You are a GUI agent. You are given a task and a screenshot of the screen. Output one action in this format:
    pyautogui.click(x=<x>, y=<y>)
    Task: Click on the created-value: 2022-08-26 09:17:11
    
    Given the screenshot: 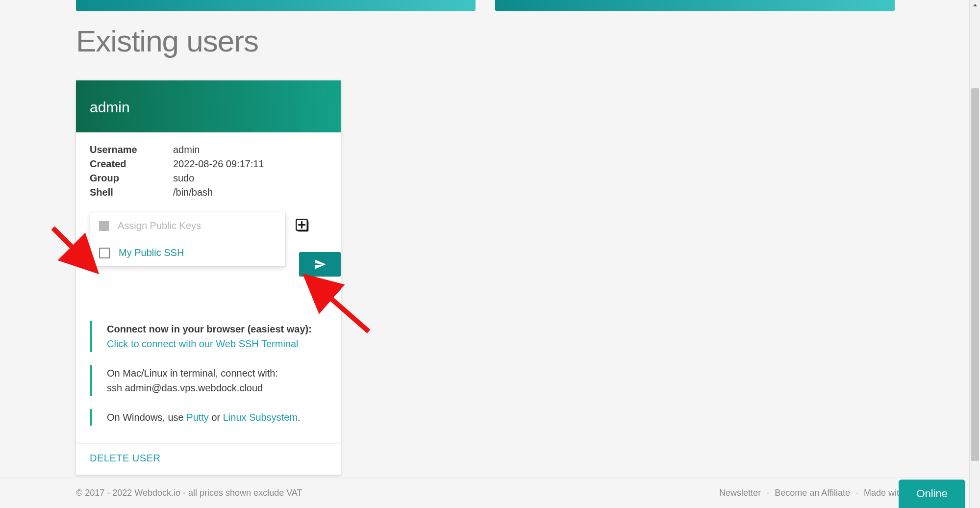 What is the action you would take?
    pyautogui.click(x=219, y=164)
    